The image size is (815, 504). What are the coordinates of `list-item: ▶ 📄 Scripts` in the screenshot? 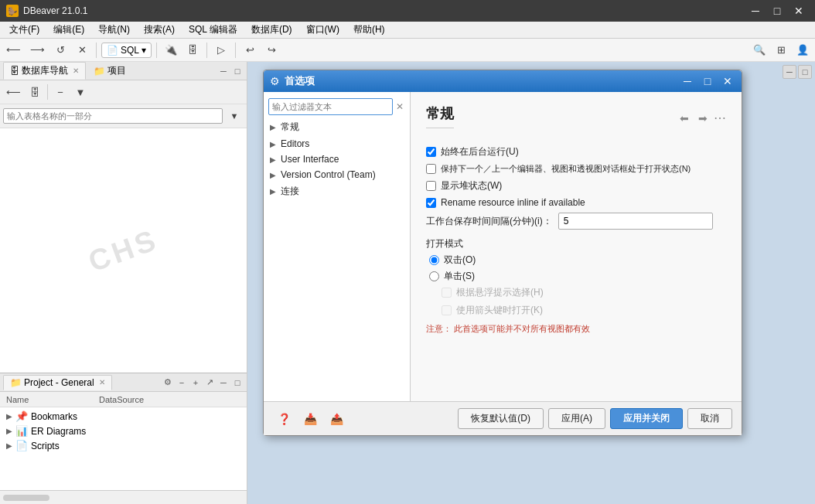 It's located at (124, 445).